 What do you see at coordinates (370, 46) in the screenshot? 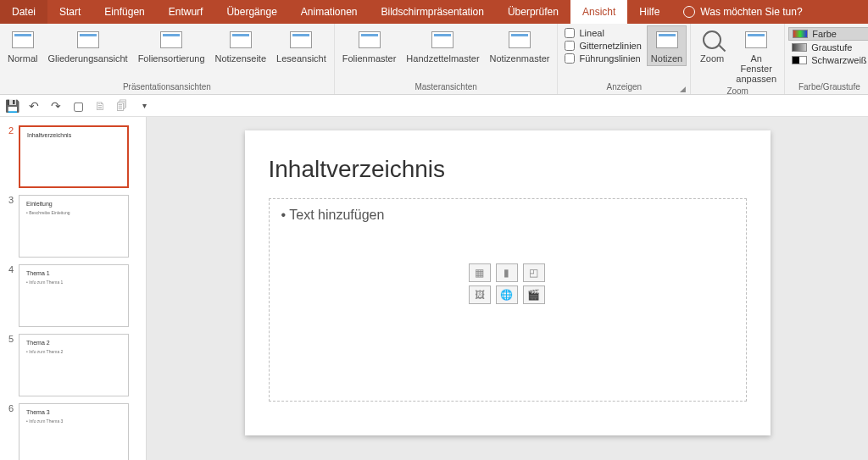
I see `slide-master-button: Folienmaster` at bounding box center [370, 46].